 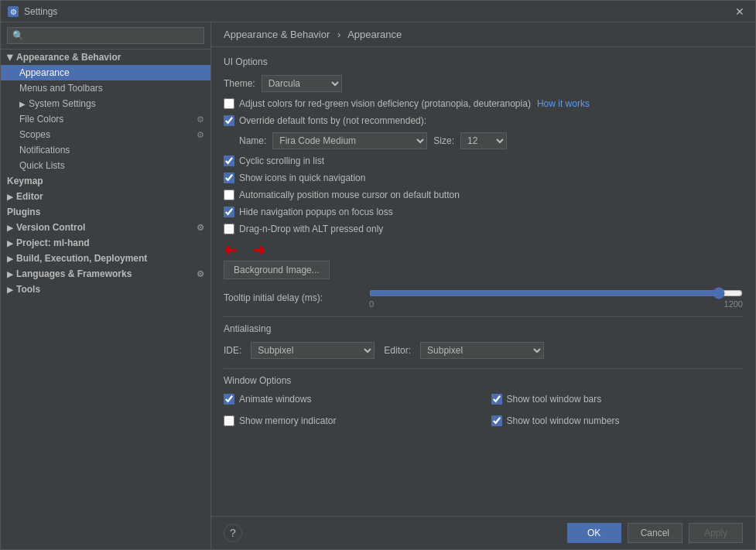 What do you see at coordinates (45, 150) in the screenshot?
I see `sidebar-item-label: Notifications` at bounding box center [45, 150].